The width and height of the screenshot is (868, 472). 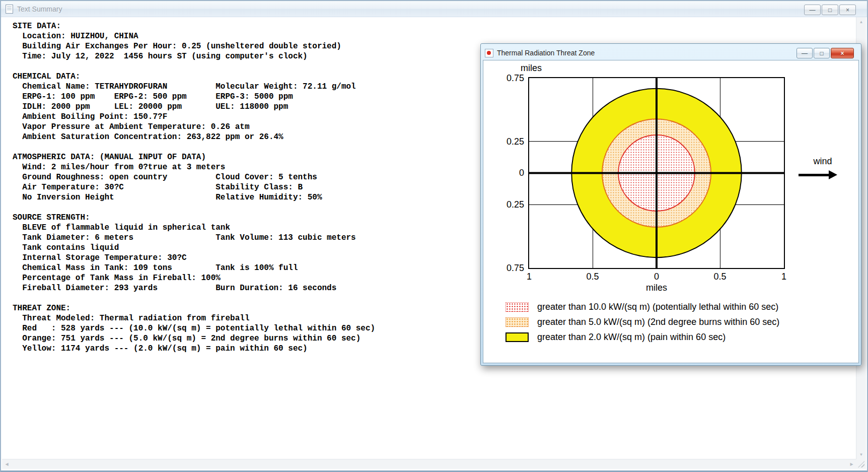 I want to click on legend-label: greater than 5.0 kW/(sq m) (2nd degree b…, so click(x=659, y=322).